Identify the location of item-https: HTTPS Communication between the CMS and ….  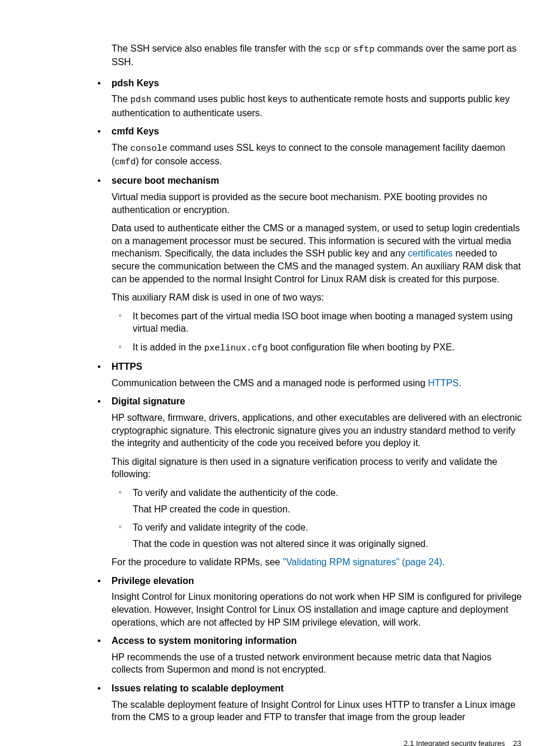
(309, 374).